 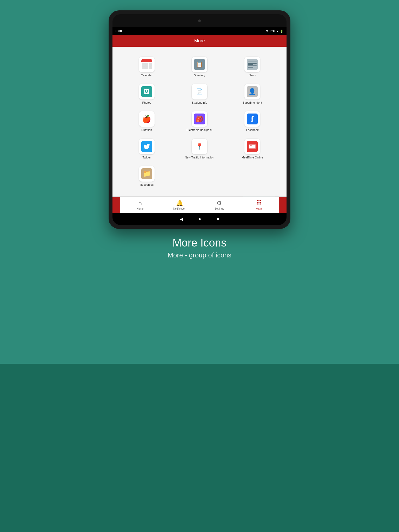 I want to click on status-right: ▼ LTE ▲ 🔋, so click(x=274, y=31).